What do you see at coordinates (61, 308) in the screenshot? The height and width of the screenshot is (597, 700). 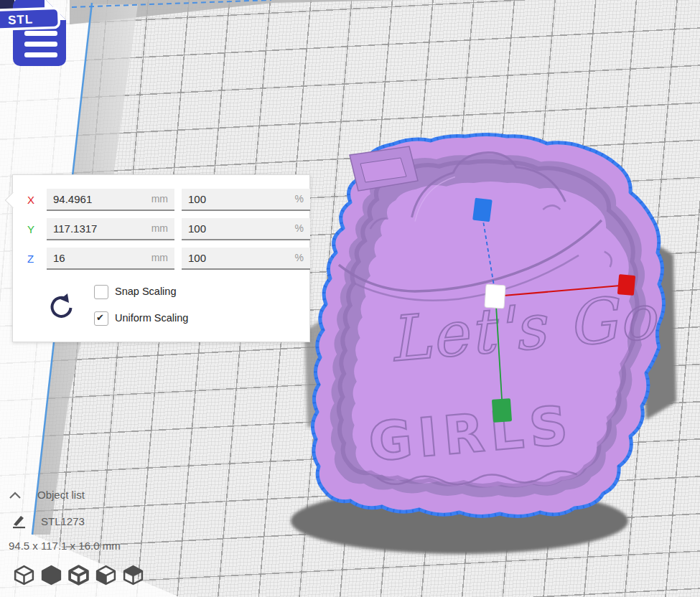 I see `reset-scale-button` at bounding box center [61, 308].